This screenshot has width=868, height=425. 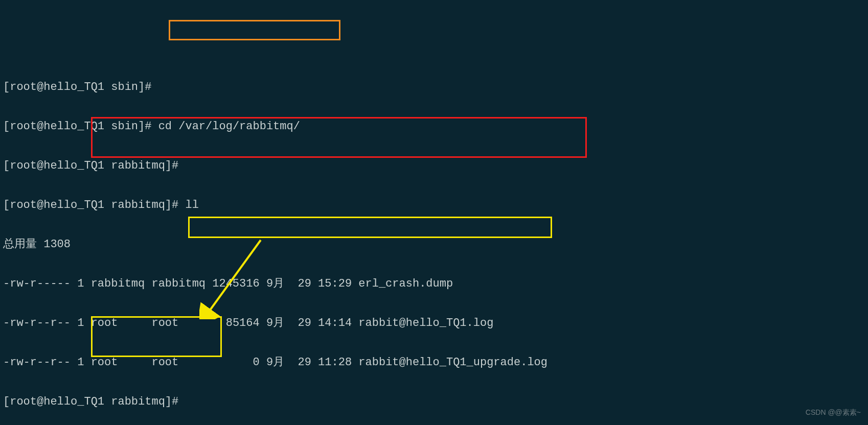 What do you see at coordinates (434, 245) in the screenshot?
I see `output-total: 总用量 1308` at bounding box center [434, 245].